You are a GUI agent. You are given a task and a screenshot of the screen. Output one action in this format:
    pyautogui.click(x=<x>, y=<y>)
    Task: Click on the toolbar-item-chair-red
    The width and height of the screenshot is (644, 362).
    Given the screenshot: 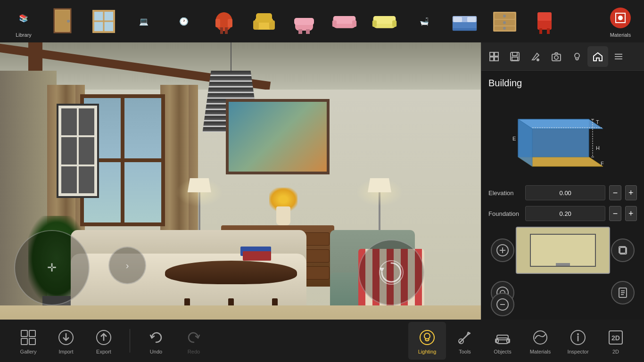 What is the action you would take?
    pyautogui.click(x=224, y=21)
    